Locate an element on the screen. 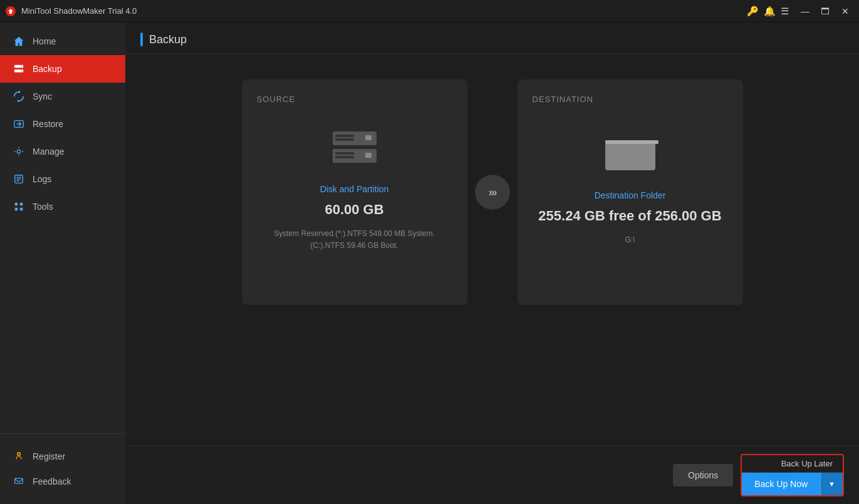 This screenshot has height=504, width=859. source-size: 60.00 GB is located at coordinates (354, 210).